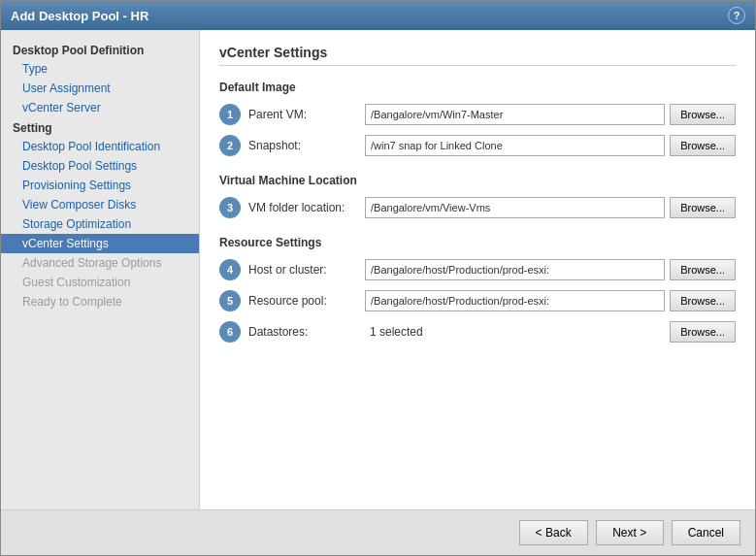  Describe the element at coordinates (307, 208) in the screenshot. I see `vm-folder-label: VM folder location:` at that location.